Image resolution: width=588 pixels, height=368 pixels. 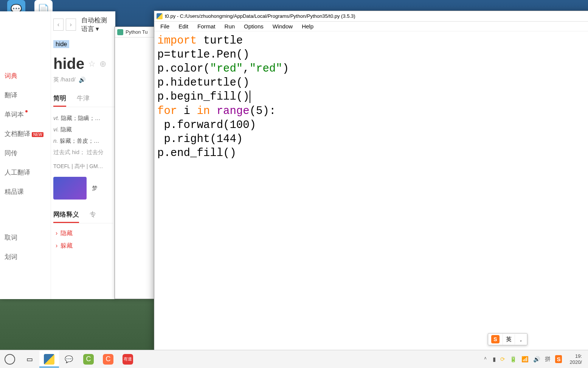 What do you see at coordinates (93, 215) in the screenshot?
I see `tab-pro: 专` at bounding box center [93, 215].